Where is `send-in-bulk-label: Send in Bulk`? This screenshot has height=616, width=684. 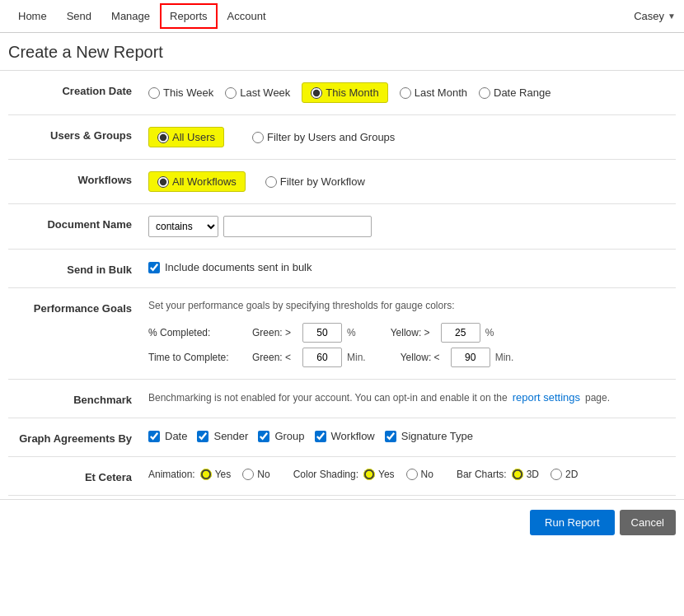
send-in-bulk-label: Send in Bulk is located at coordinates (78, 268).